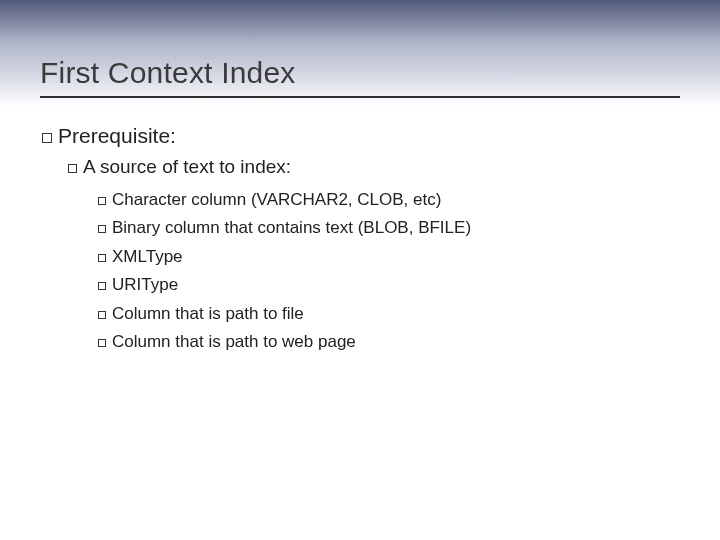 This screenshot has height=540, width=720. Describe the element at coordinates (187, 166) in the screenshot. I see `bullet-text: A source of text to index:` at that location.